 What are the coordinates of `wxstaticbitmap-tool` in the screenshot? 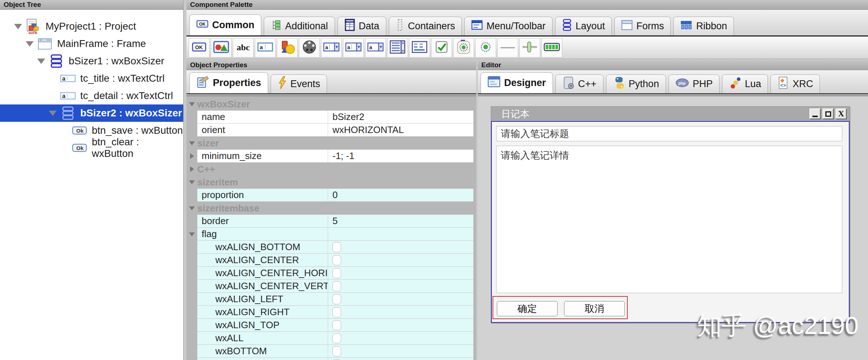 It's located at (287, 48).